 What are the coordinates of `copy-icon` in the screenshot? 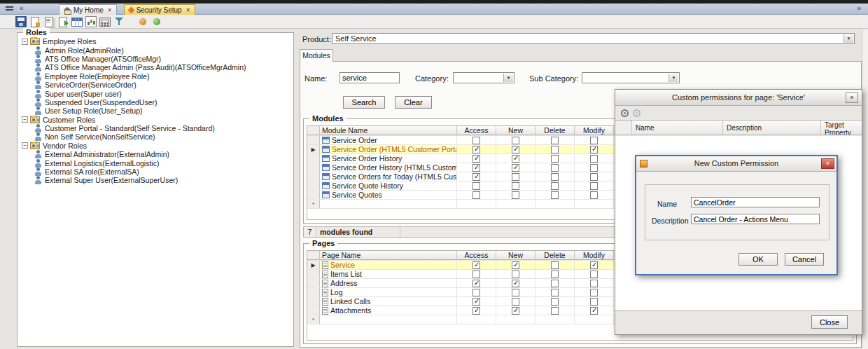 It's located at (49, 22).